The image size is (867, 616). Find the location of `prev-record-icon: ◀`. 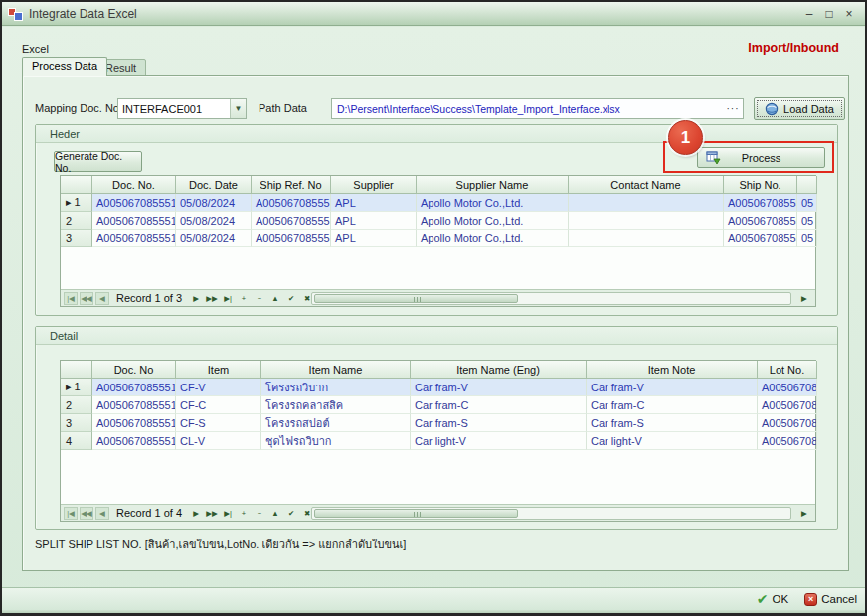

prev-record-icon: ◀ is located at coordinates (102, 298).